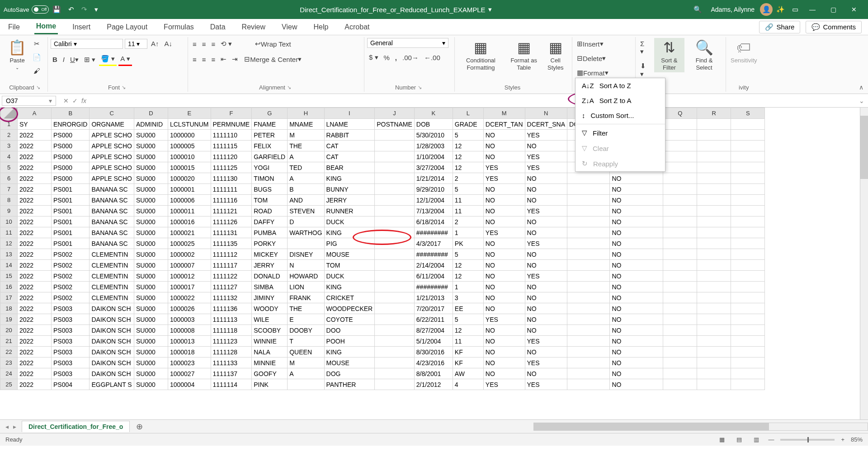  I want to click on cell: 1000017, so click(189, 287).